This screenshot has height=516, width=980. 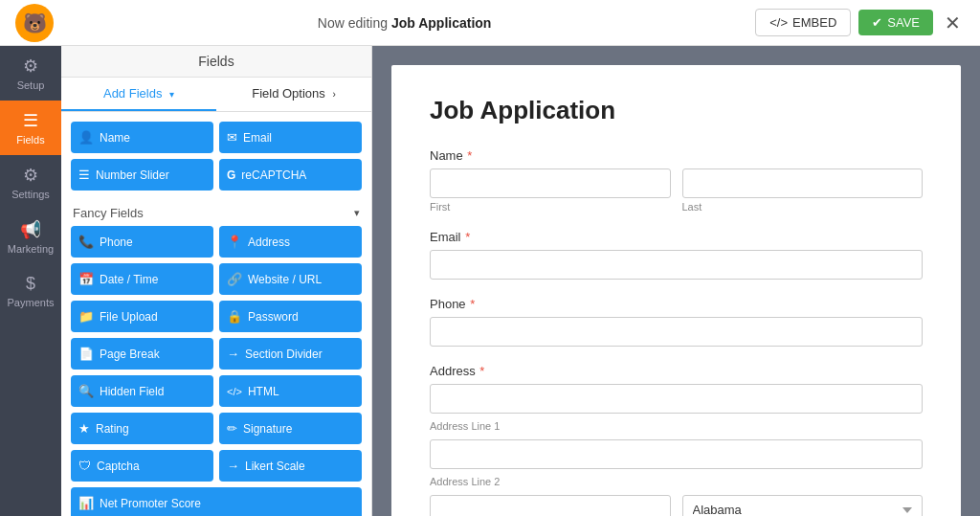 What do you see at coordinates (31, 283) in the screenshot?
I see `payments-icon: $` at bounding box center [31, 283].